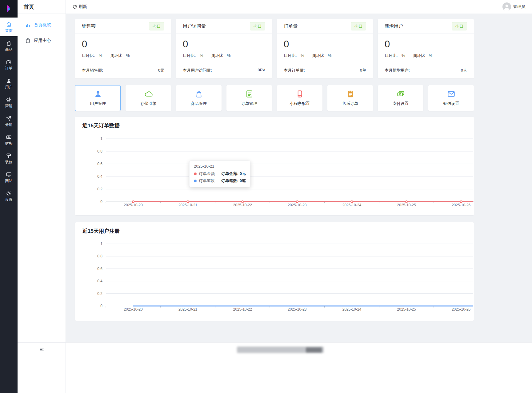 The image size is (532, 393). What do you see at coordinates (92, 70) in the screenshot?
I see `month-label: 本月销售额:` at bounding box center [92, 70].